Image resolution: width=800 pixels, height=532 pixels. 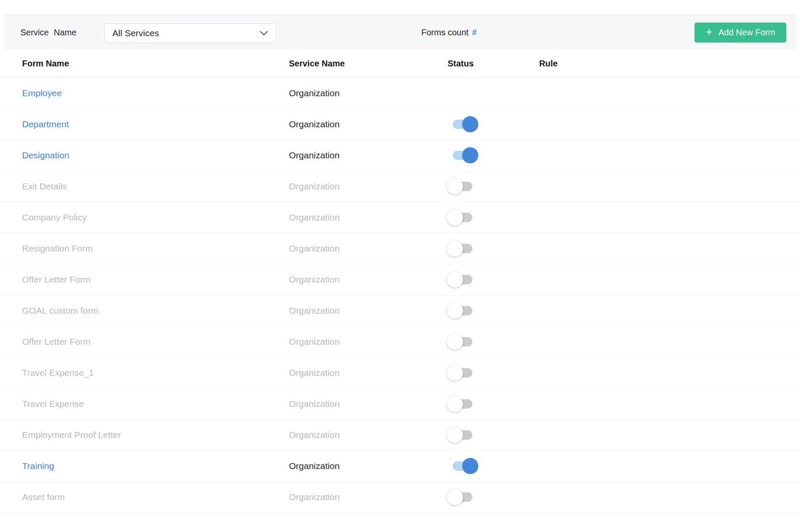 What do you see at coordinates (400, 249) in the screenshot?
I see `table-row: Resignation FormOrganization` at bounding box center [400, 249].